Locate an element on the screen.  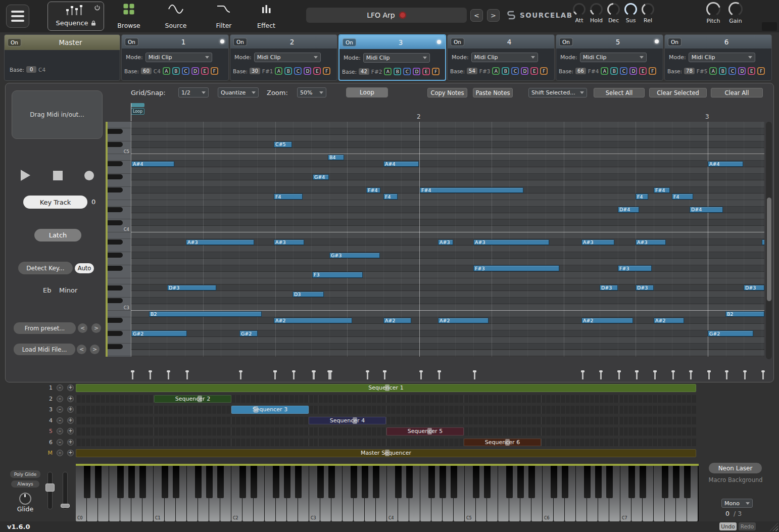
midi-note: A#2 is located at coordinates (397, 320).